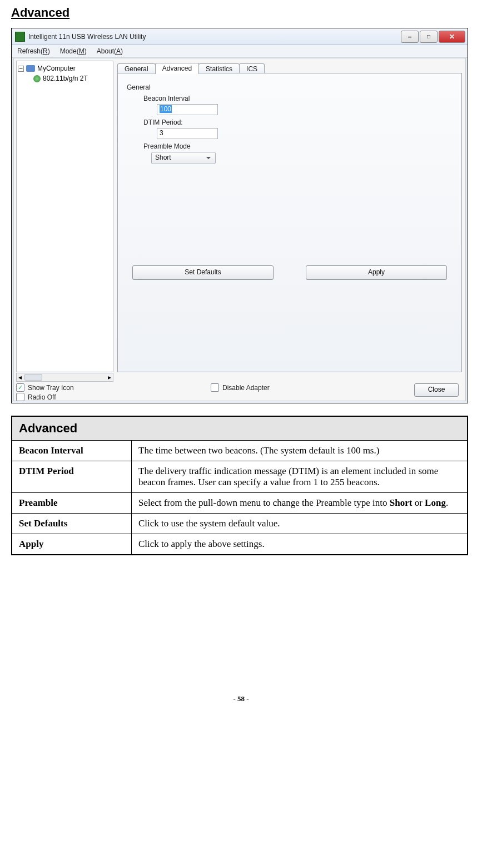 The image size is (482, 868). What do you see at coordinates (20, 387) in the screenshot?
I see `checkbox-icon: ✓` at bounding box center [20, 387].